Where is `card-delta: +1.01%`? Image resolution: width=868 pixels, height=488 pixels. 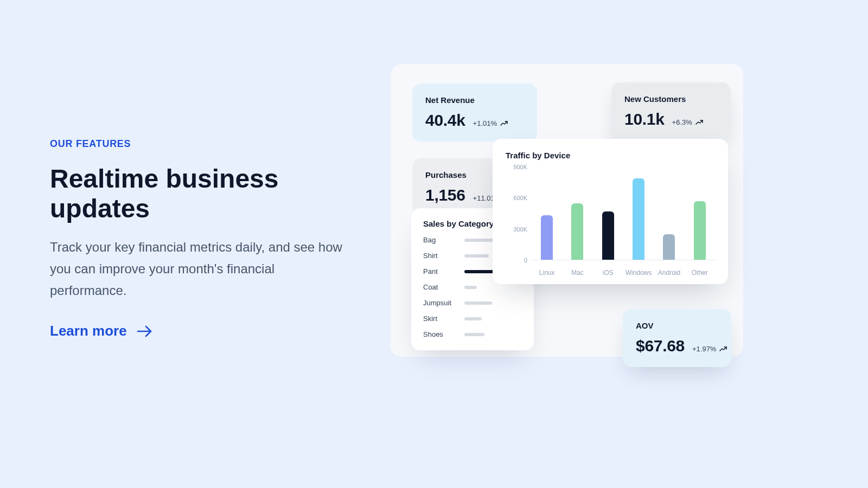 card-delta: +1.01% is located at coordinates (490, 124).